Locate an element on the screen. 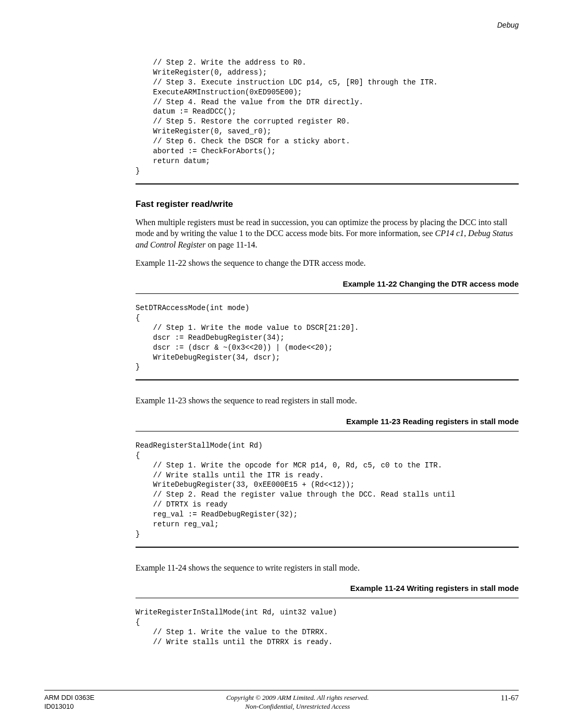 This screenshot has width=563, height=728. code-block-3: ReadRegisterStallMode(int Rd) { // Step … is located at coordinates (327, 490).